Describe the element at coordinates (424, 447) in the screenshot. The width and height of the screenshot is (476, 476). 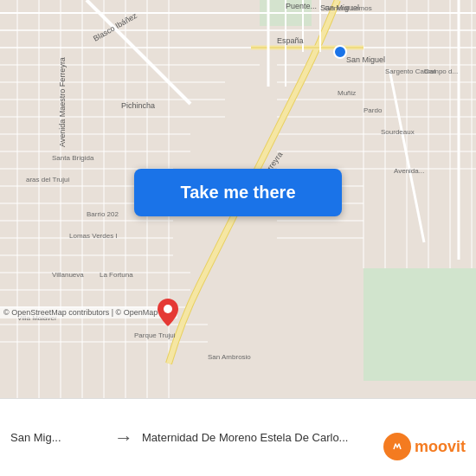
I see `moovit-logo: moovit` at that location.